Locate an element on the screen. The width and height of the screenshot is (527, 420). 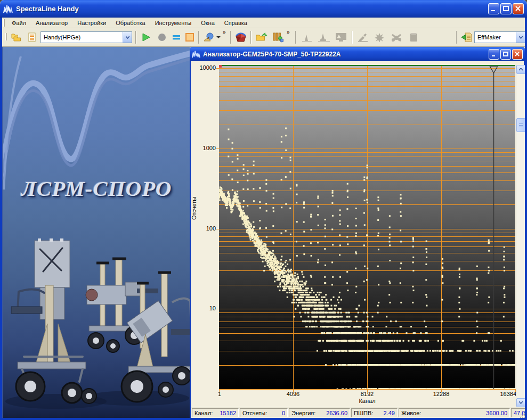
y-tick-10000: 10000 is located at coordinates (204, 68).